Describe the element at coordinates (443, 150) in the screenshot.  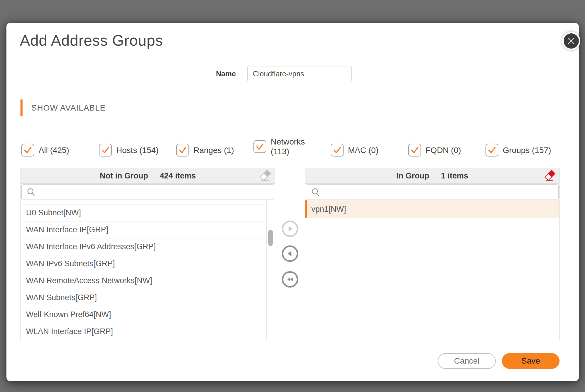
I see `filter-label: FQDN (0)` at that location.